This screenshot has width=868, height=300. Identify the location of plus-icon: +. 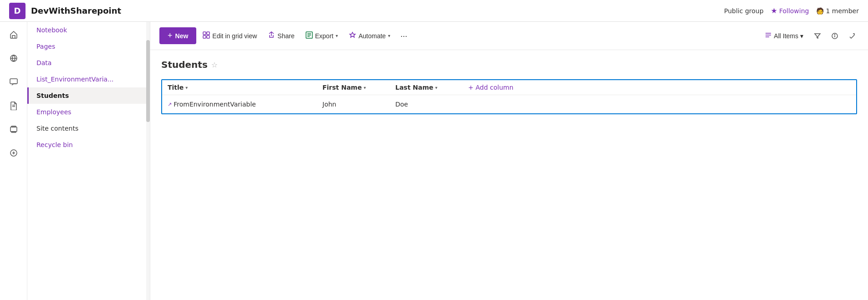
(170, 36).